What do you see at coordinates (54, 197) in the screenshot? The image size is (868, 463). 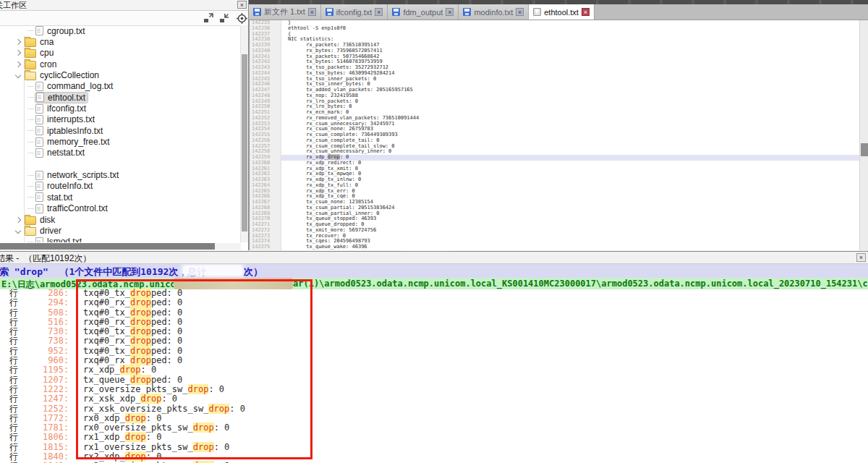 I see `tree-item-body: stat.txt` at bounding box center [54, 197].